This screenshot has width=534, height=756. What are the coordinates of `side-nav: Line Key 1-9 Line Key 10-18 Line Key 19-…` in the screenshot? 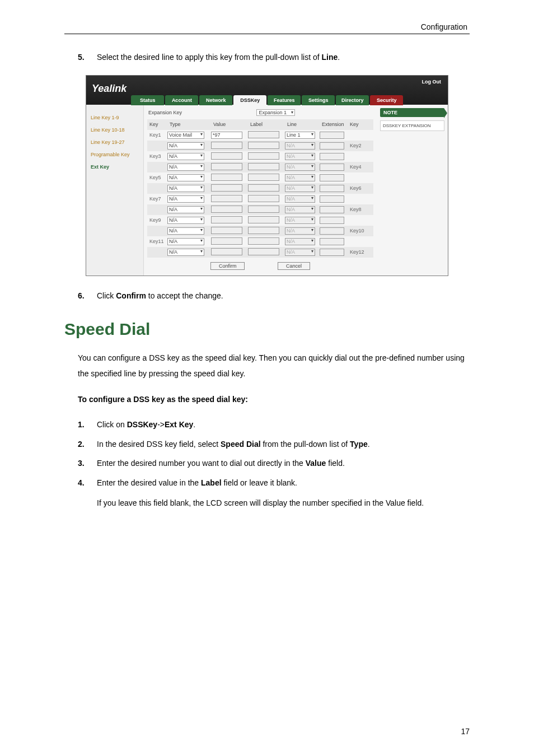 It's located at (115, 190).